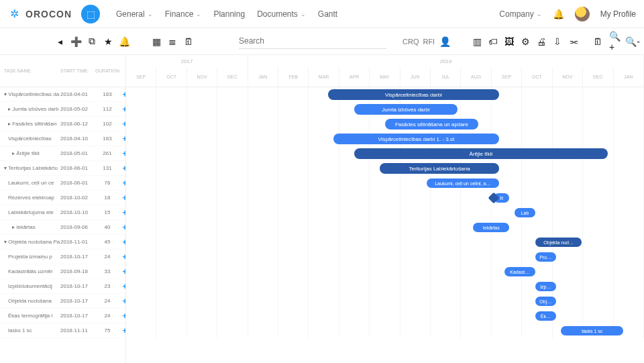  What do you see at coordinates (63, 139) in the screenshot?
I see `task-row: Vispārceltniecības2018-04-10183+` at bounding box center [63, 139].